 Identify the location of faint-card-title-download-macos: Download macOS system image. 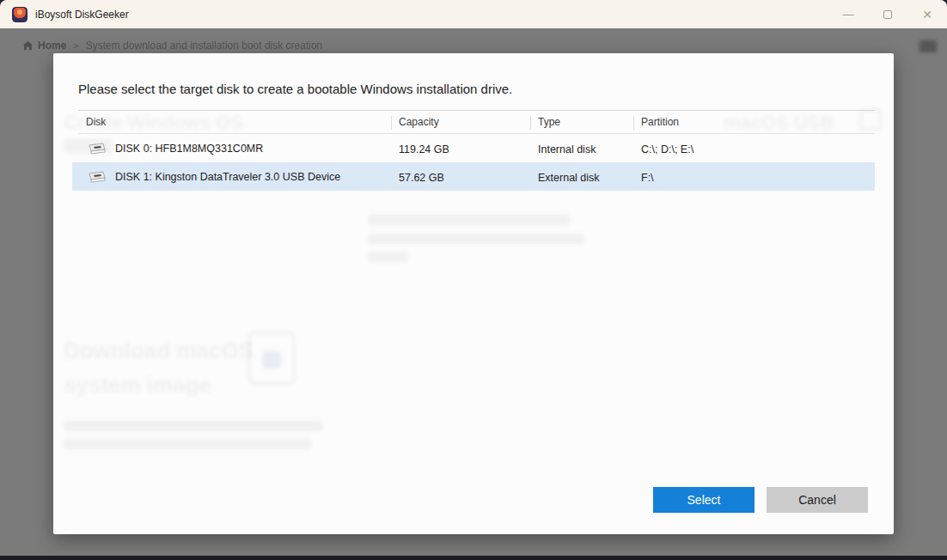
(175, 368).